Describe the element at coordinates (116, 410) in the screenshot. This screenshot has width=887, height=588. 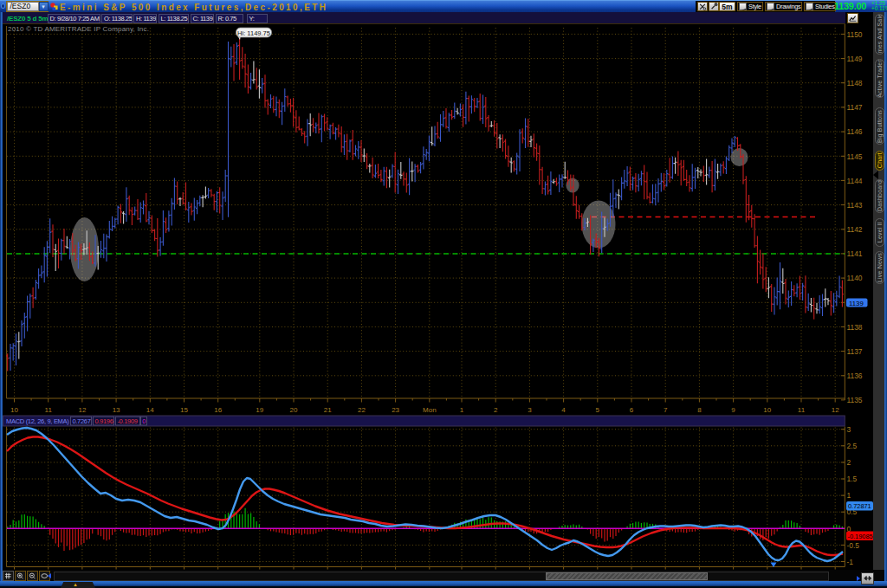
I see `svg-text: 13` at that location.